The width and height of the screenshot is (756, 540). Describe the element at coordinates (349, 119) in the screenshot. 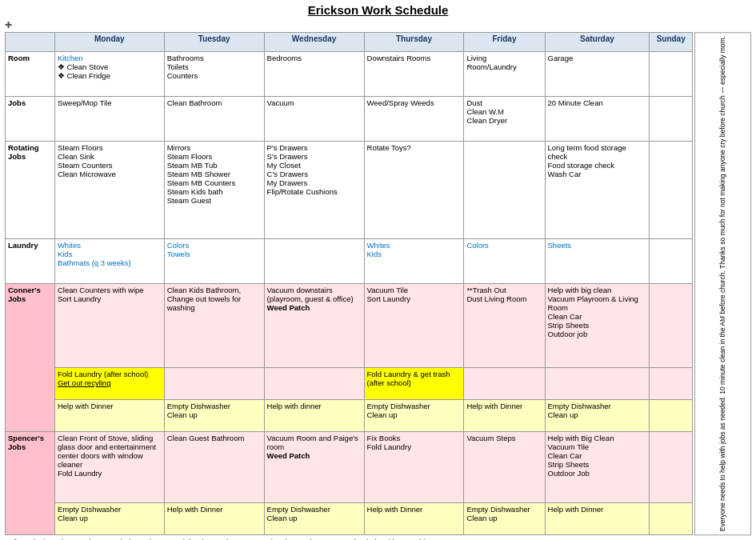

I see `jobs-row: Jobs Sweep/Mop Tile Clean Bathroom Vacuu…` at that location.